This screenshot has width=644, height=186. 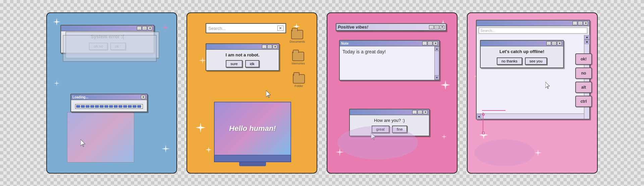 What do you see at coordinates (252, 64) in the screenshot?
I see `idk-button: idk` at bounding box center [252, 64].